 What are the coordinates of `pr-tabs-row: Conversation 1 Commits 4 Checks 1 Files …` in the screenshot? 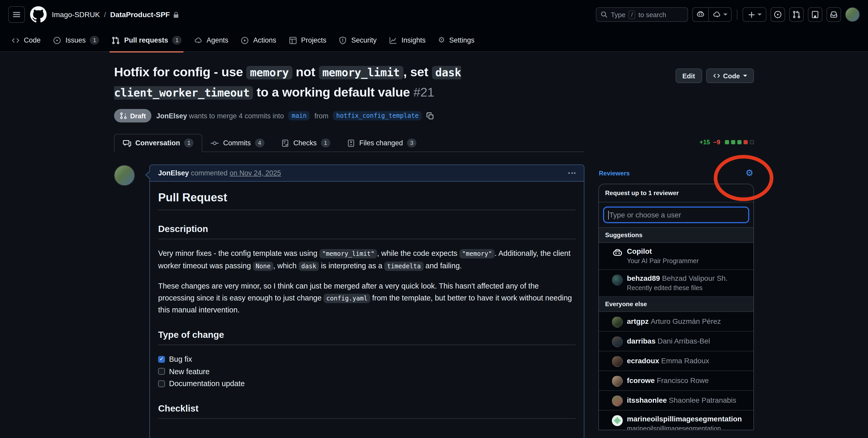 It's located at (434, 143).